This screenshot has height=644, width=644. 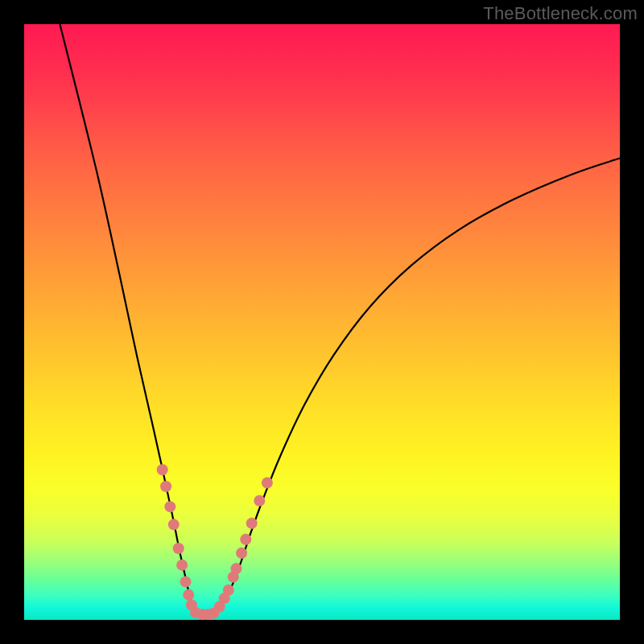 What do you see at coordinates (560, 14) in the screenshot?
I see `watermark-text: TheBottleneck.com` at bounding box center [560, 14].